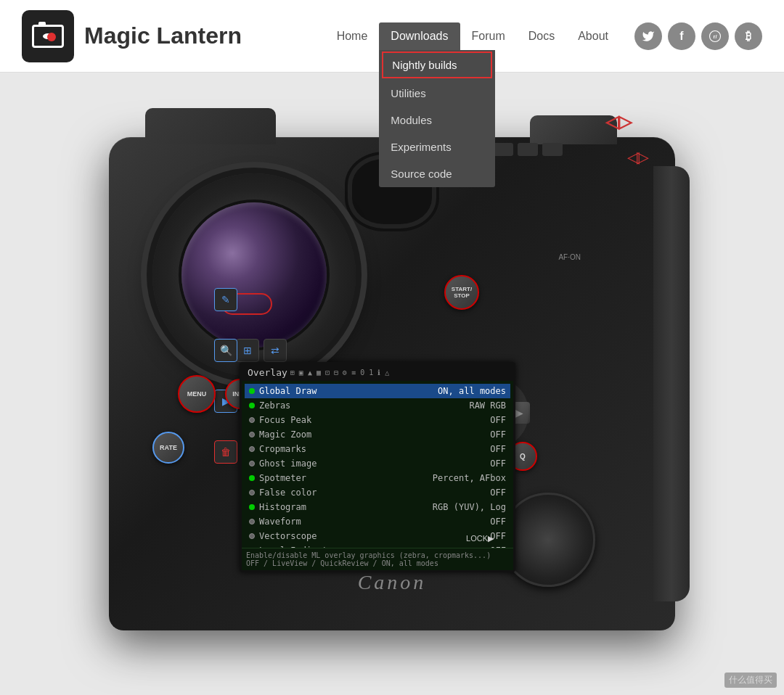  Describe the element at coordinates (377, 406) in the screenshot. I see `lcd-row: ZebrasRAW RGB` at that location.